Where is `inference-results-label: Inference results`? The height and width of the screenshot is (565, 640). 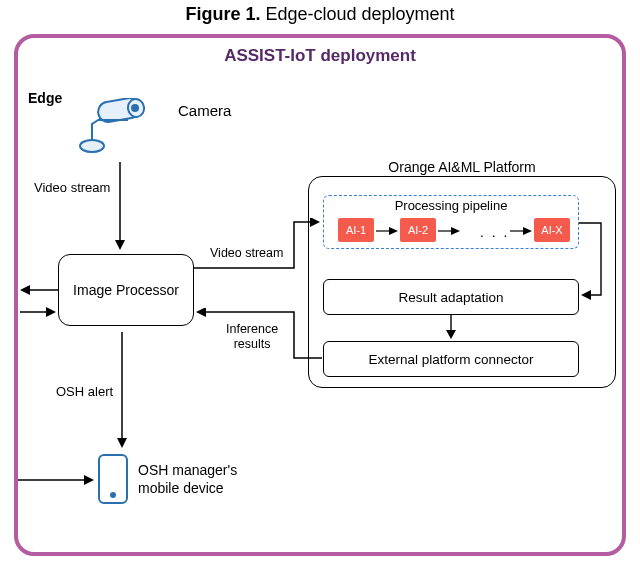 inference-results-label: Inference results is located at coordinates (252, 337).